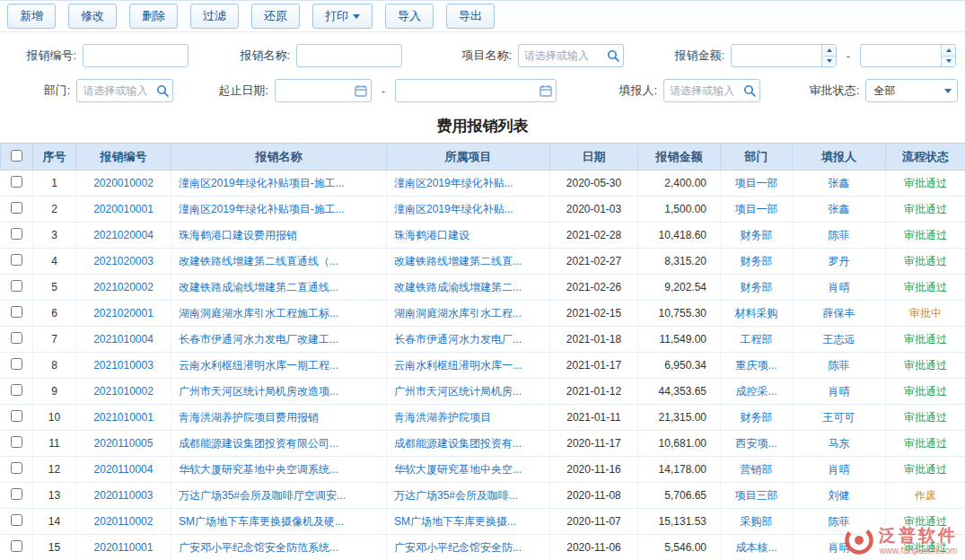 Image resolution: width=965 pixels, height=560 pixels. I want to click on delete-button: 删除, so click(154, 16).